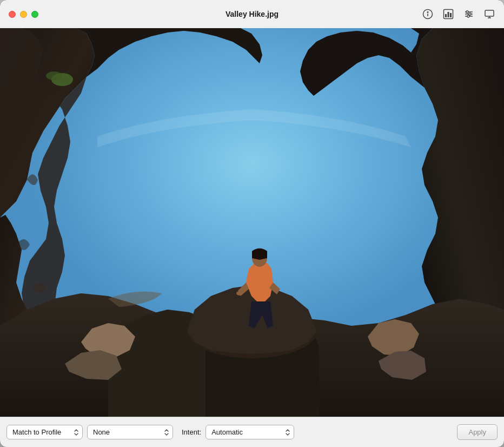 This screenshot has height=447, width=504. What do you see at coordinates (130, 432) in the screenshot?
I see `none-select-wrapper: None sRGB IEC61966-2.1 Adobe RGB (1998) …` at bounding box center [130, 432].